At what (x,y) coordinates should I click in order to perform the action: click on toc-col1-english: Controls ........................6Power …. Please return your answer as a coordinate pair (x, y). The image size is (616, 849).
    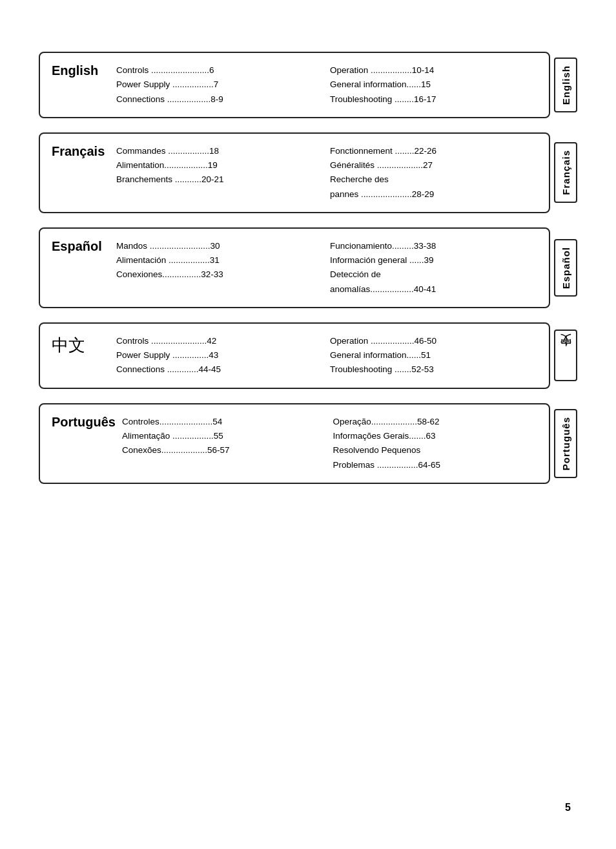
    Looking at the image, I should click on (220, 85).